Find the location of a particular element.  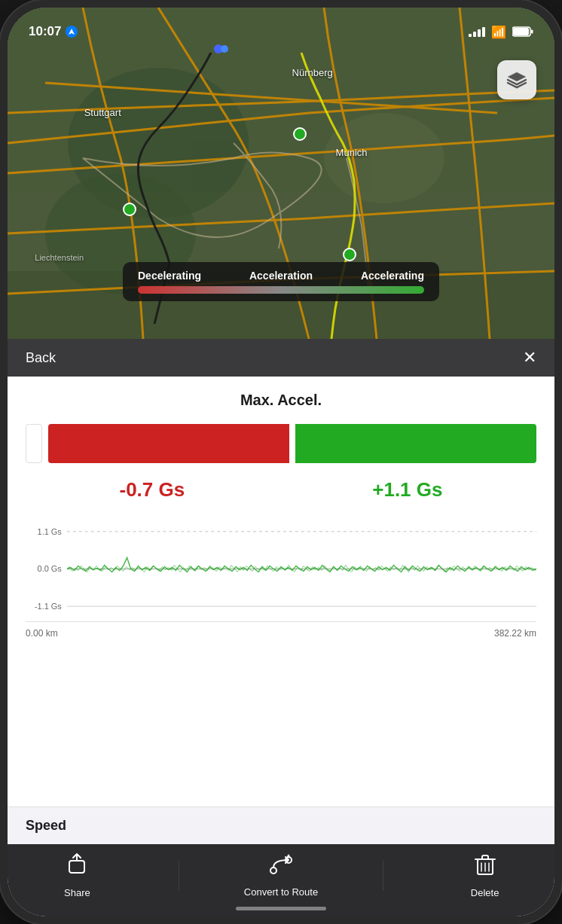

city-label-munich: Munich is located at coordinates (352, 152).